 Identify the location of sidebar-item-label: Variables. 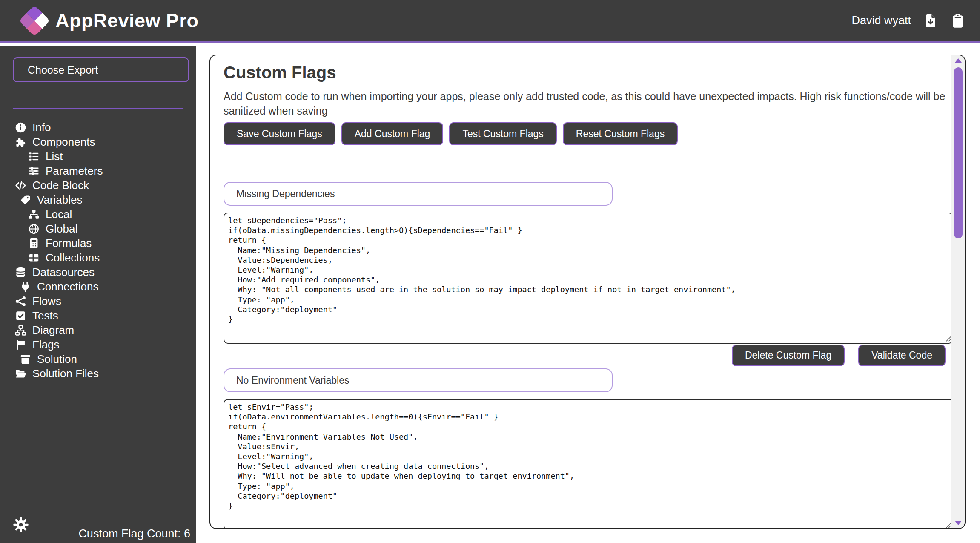
(60, 200).